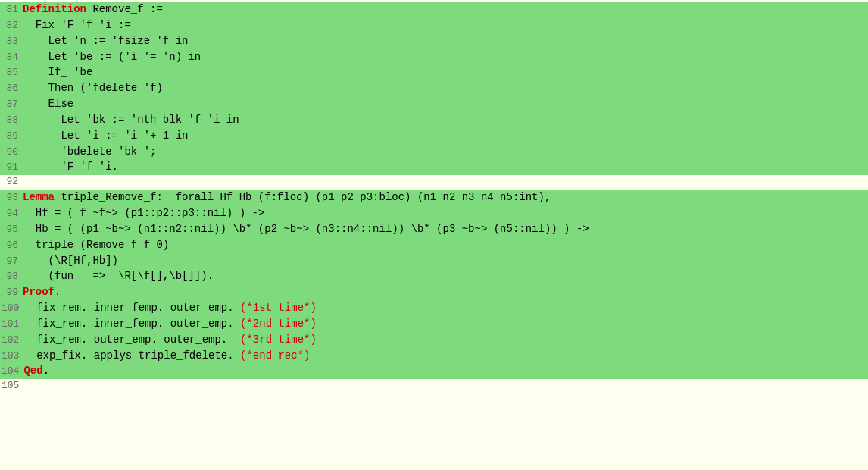  What do you see at coordinates (445, 152) in the screenshot?
I see `line-content: 'bdelete 'bk ';` at bounding box center [445, 152].